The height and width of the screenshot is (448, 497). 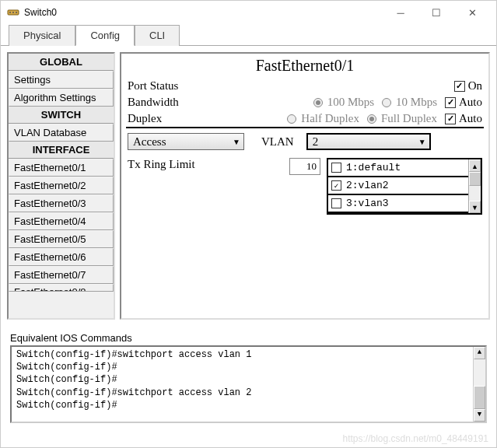 I want to click on tx-ring-label: Tx Ring Limit, so click(x=205, y=165).